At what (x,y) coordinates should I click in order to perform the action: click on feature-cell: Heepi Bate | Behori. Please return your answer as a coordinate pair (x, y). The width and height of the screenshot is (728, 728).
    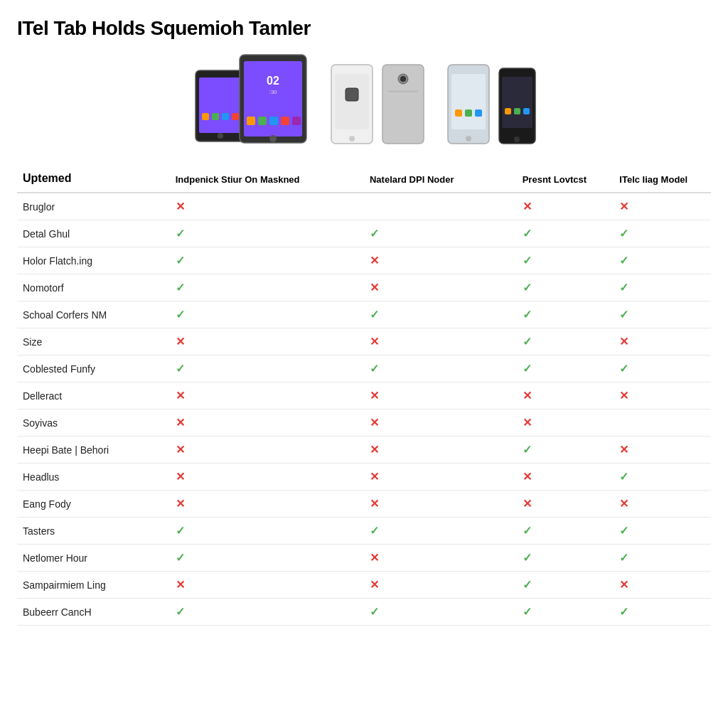
    Looking at the image, I should click on (94, 450).